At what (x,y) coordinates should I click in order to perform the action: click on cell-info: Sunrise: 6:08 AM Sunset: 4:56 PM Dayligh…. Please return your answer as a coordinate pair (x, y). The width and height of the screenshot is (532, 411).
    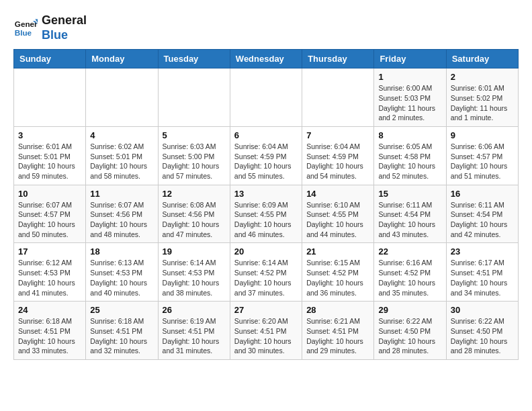
    Looking at the image, I should click on (194, 220).